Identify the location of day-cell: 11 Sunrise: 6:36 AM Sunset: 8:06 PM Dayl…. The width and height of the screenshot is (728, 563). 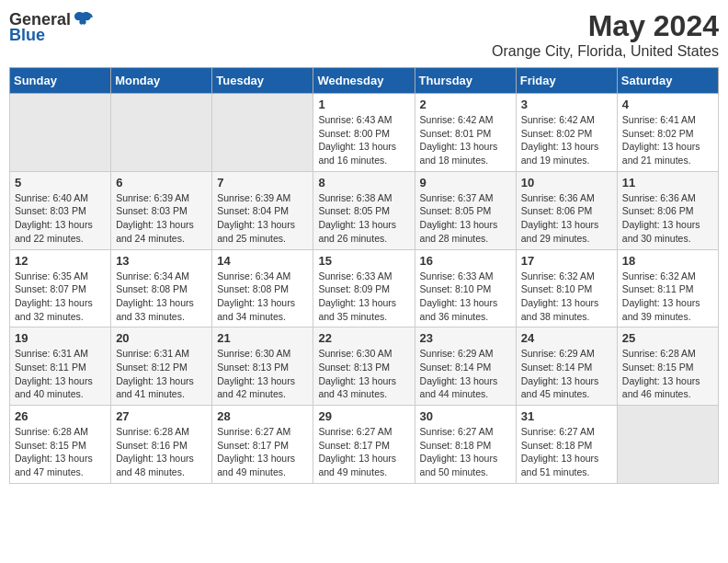
(667, 210).